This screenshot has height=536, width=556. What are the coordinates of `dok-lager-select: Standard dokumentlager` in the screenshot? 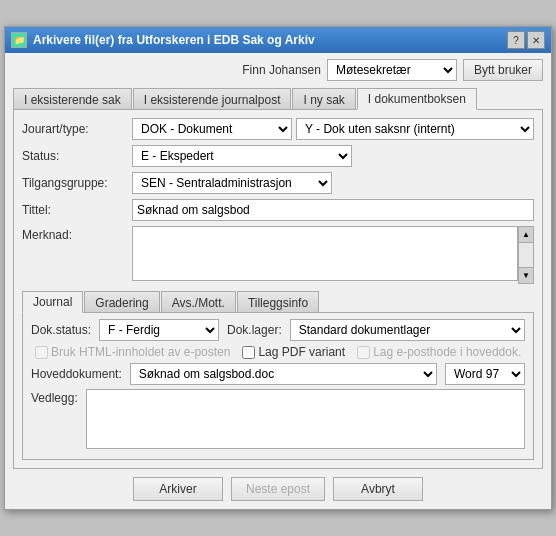 It's located at (408, 330).